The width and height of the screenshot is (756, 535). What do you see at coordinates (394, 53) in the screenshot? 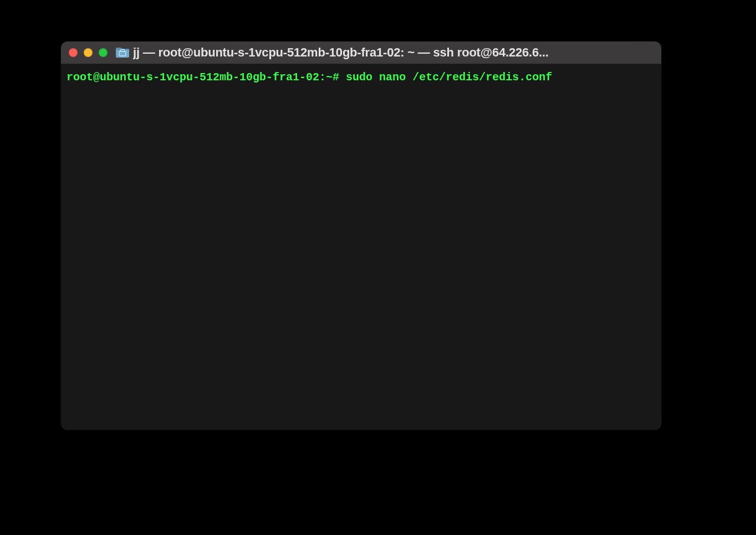
I see `window-title: jj — root@ubuntu-s-1vcpu-512mb-10gb-fra1…` at bounding box center [394, 53].